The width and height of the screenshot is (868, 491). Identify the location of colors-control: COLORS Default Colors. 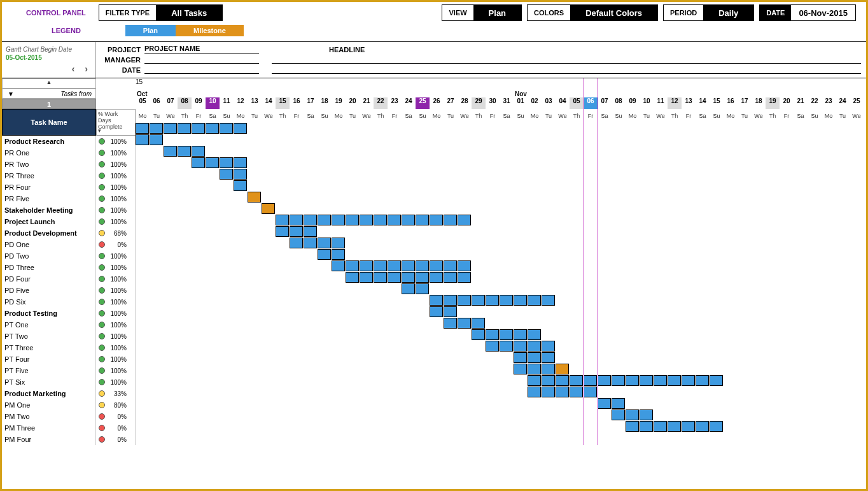
(592, 13).